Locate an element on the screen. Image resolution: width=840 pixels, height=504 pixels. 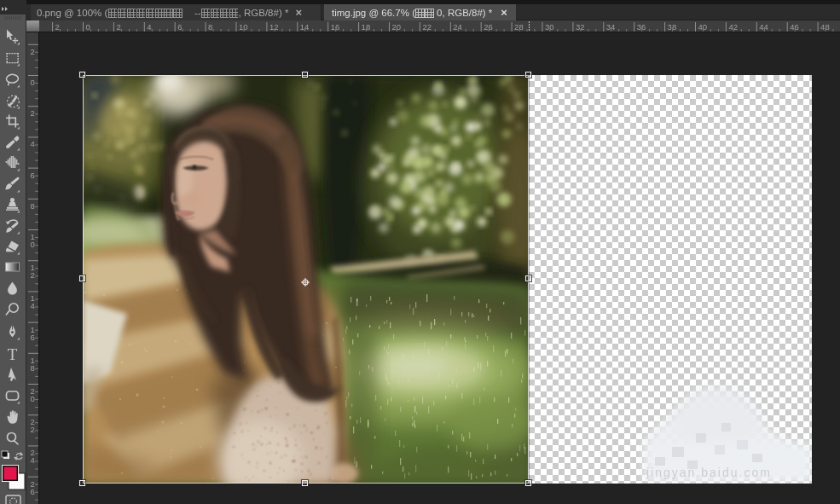
svg-text: 48 is located at coordinates (826, 27).